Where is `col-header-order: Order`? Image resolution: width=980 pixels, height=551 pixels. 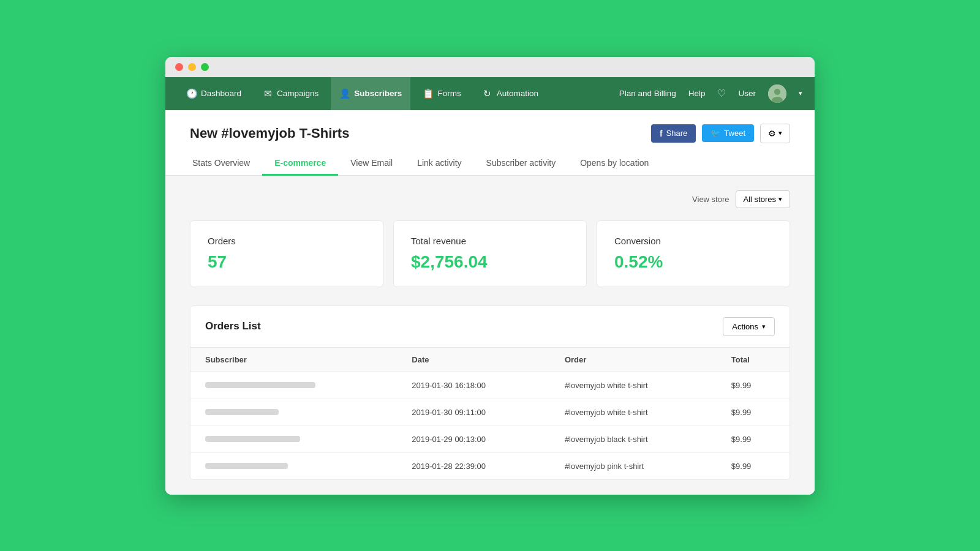
col-header-order: Order is located at coordinates (633, 359).